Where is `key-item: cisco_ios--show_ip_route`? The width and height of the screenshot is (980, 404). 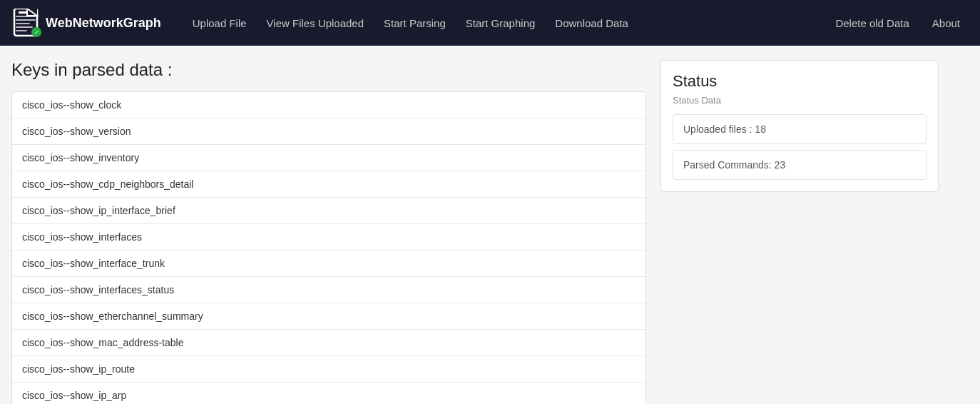
key-item: cisco_ios--show_ip_route is located at coordinates (329, 370).